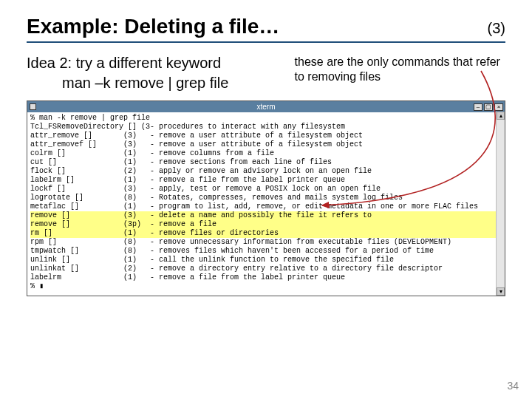 This screenshot has width=532, height=399. Describe the element at coordinates (266, 207) in the screenshot. I see `terminal-line: metaflac [] (1) - program to list, add, …` at that location.